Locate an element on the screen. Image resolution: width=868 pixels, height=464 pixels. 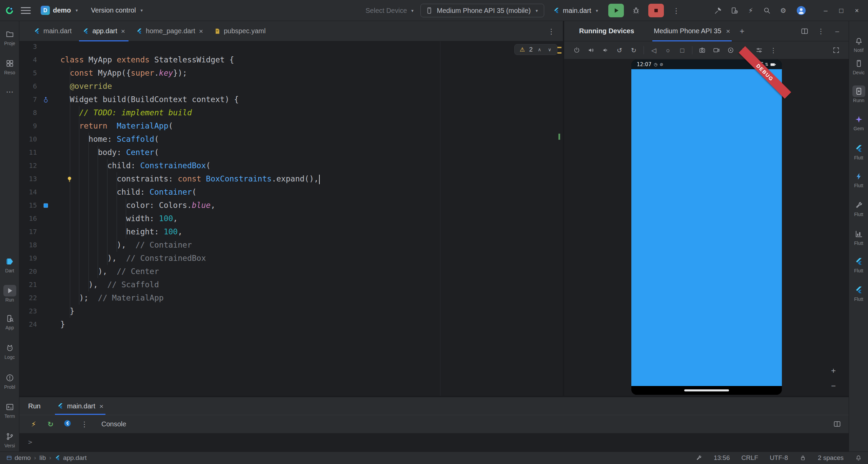
notifications-icon is located at coordinates (859, 458).